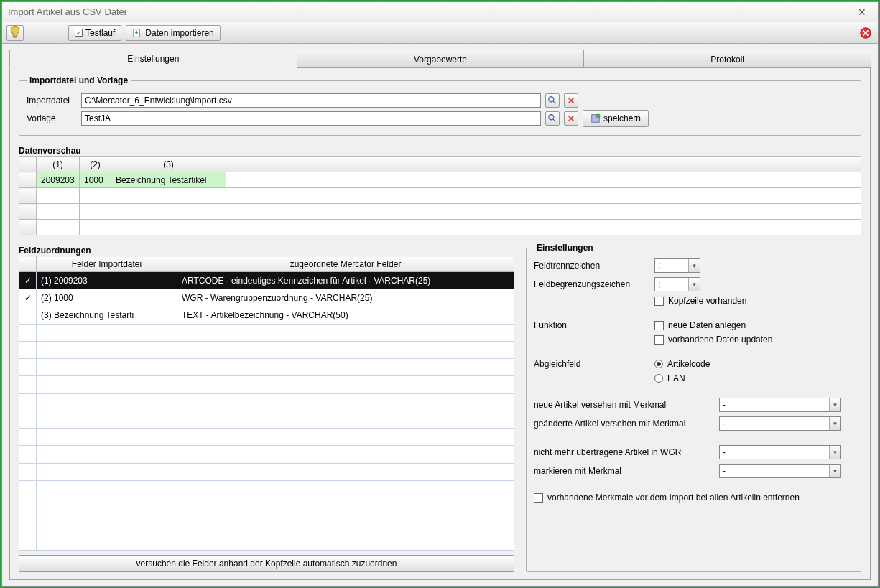 The height and width of the screenshot is (588, 880). What do you see at coordinates (552, 118) in the screenshot?
I see `browse-template-button` at bounding box center [552, 118].